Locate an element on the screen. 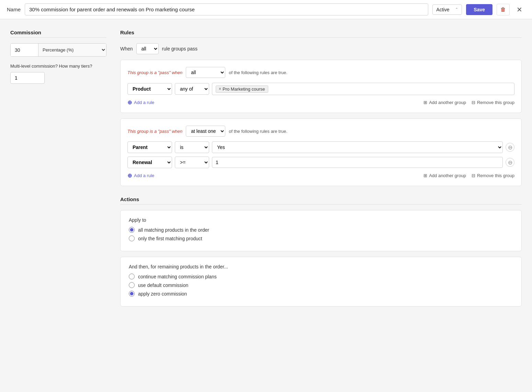 The image size is (532, 392). apply-first-radio is located at coordinates (132, 238).